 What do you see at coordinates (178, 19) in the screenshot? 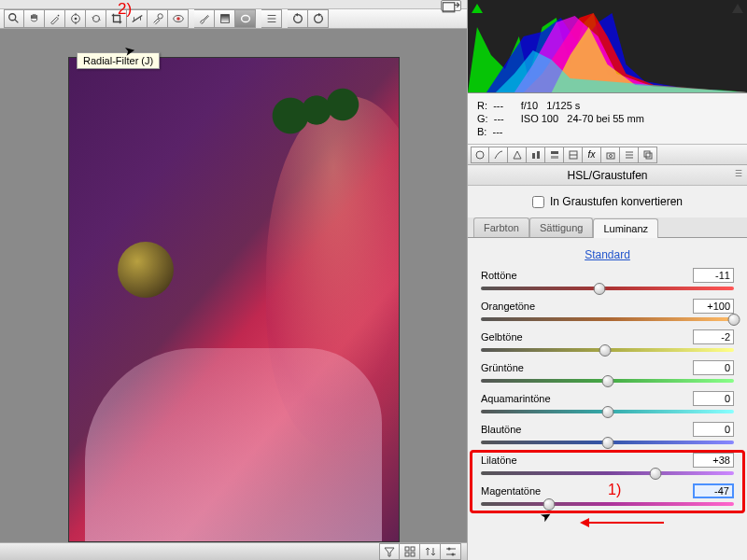
I see `redeye-tool` at bounding box center [178, 19].